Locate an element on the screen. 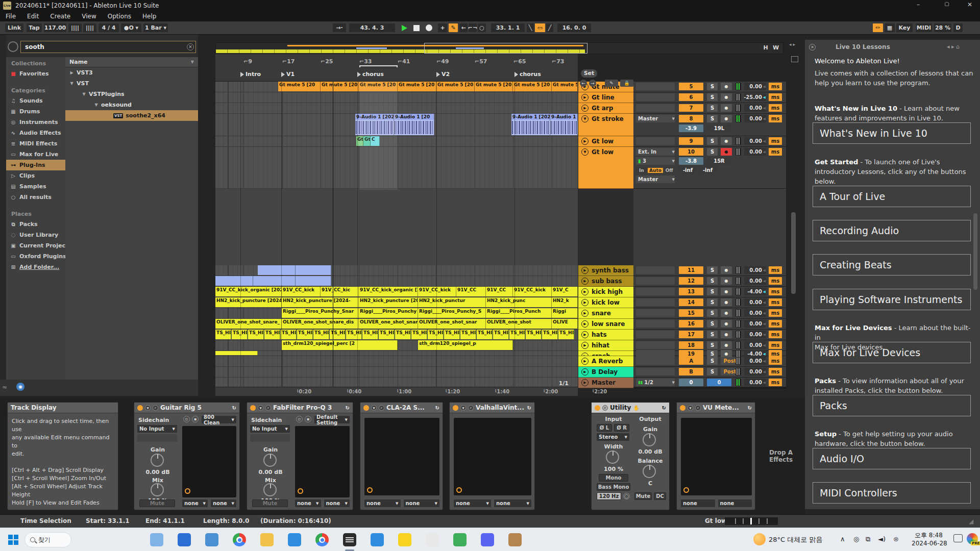  loop-start-field: 33. 1. 1 is located at coordinates (508, 28).